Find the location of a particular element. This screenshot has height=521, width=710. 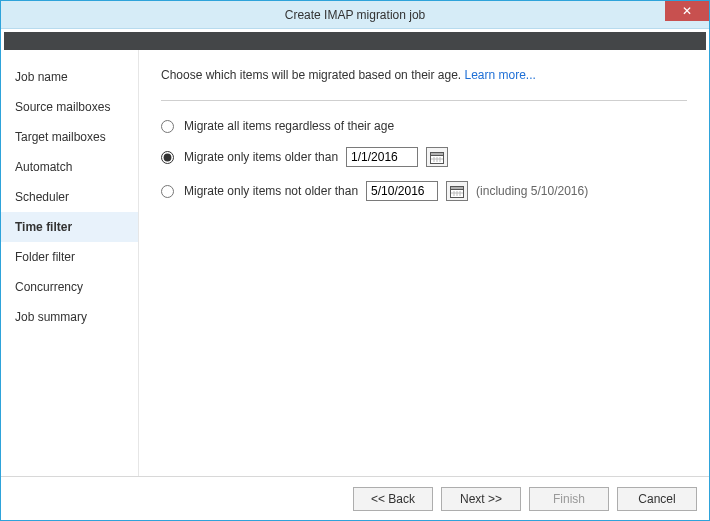

back-button: << Back is located at coordinates (393, 499).